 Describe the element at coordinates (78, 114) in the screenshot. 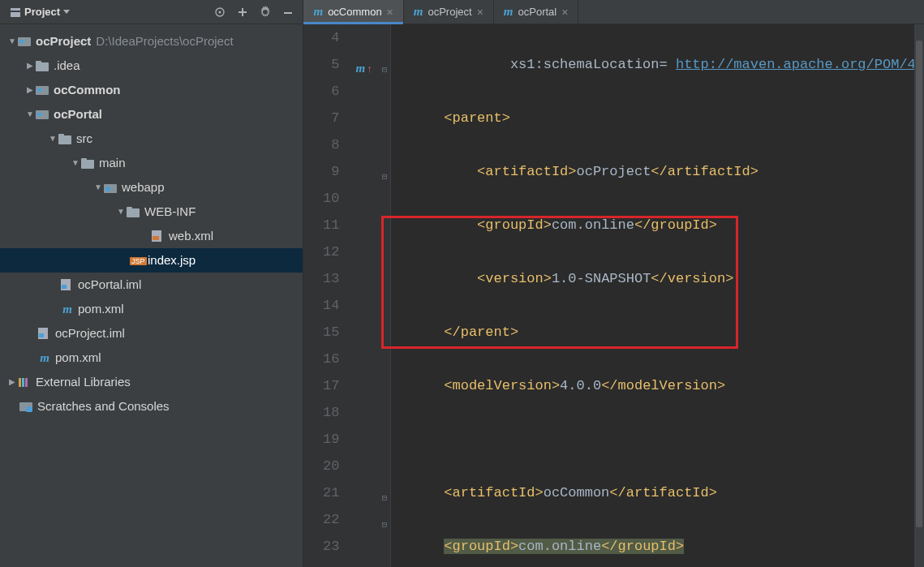

I see `tree-item-label: ocPortal` at that location.